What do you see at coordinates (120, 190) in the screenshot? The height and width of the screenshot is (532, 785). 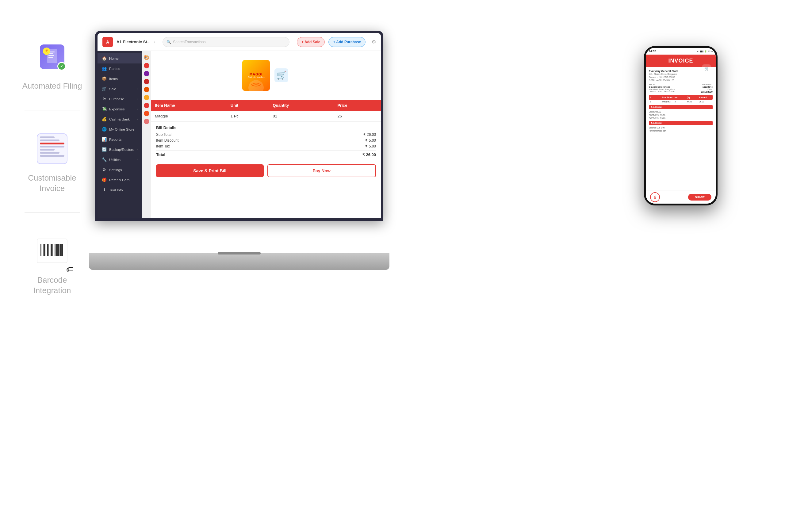 I see `sidebar-item-trial-info: ℹ Trial Info` at bounding box center [120, 190].